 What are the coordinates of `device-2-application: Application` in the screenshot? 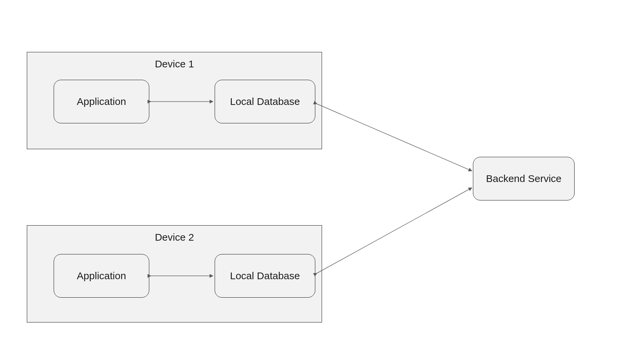 It's located at (101, 276).